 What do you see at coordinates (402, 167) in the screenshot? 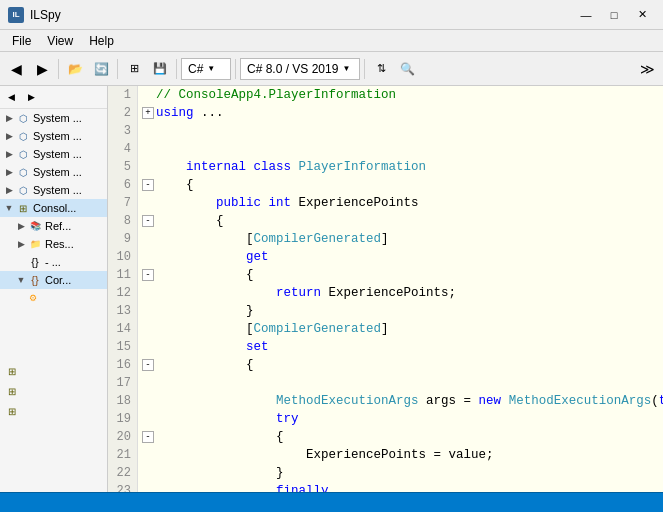
I see `code-line-5: internal class PlayerInformation` at bounding box center [402, 167].